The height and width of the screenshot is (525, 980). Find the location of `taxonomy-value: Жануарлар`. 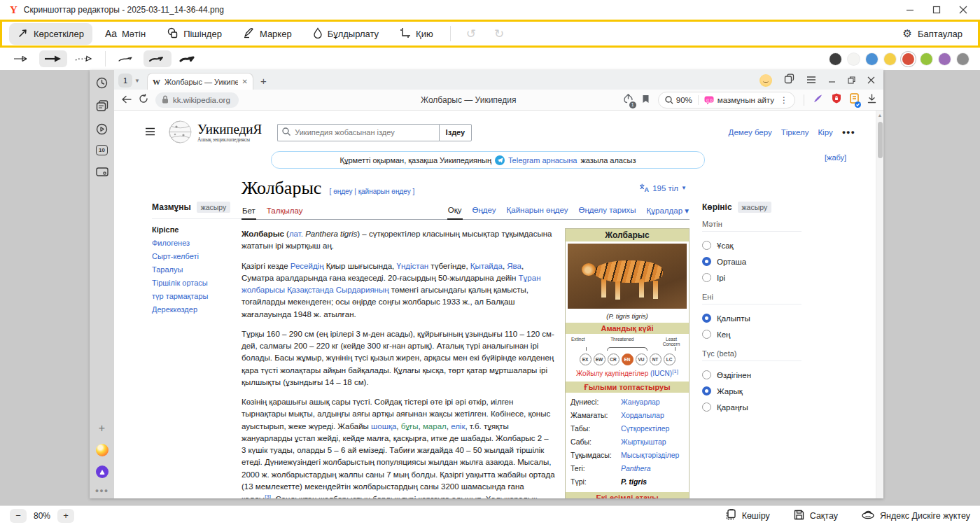

taxonomy-value: Жануарлар is located at coordinates (640, 402).